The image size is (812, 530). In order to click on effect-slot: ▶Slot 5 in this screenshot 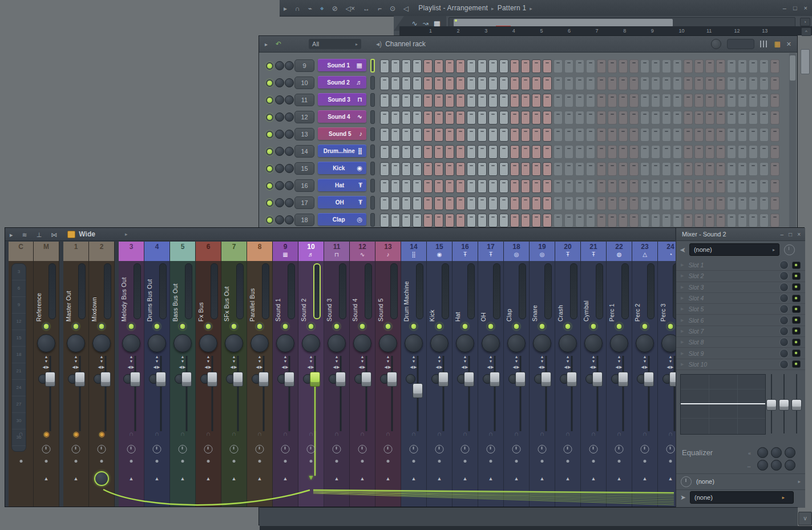, I will do `click(741, 310)`.